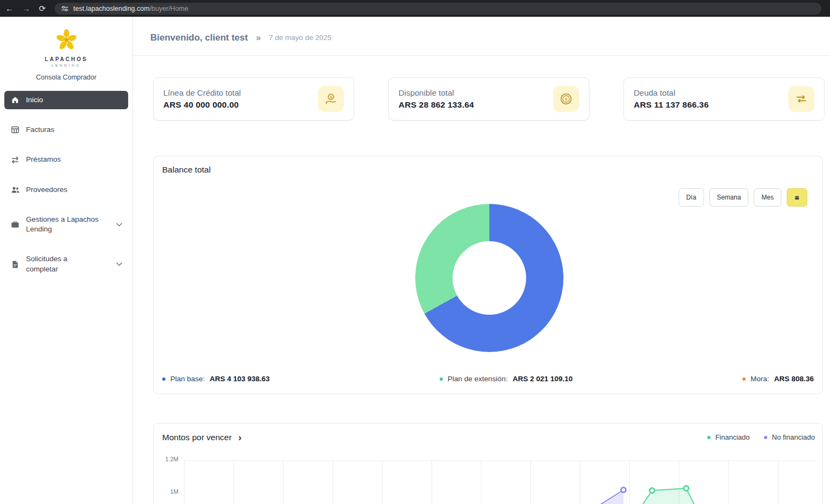 The width and height of the screenshot is (830, 504). Describe the element at coordinates (672, 105) in the screenshot. I see `card-value: ARS 11 137 866.36` at that location.